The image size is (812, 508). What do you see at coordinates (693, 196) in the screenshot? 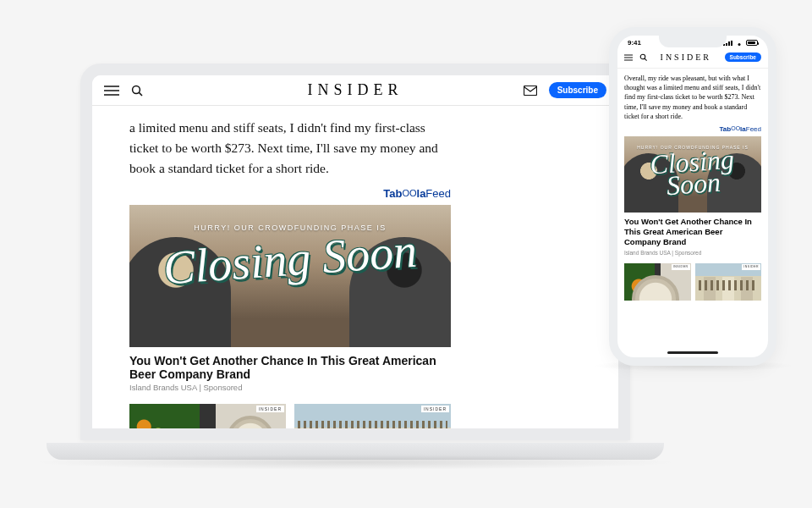
I see `phone-device: 9:41 INSIDER Subscribe Overall, my ride …` at bounding box center [693, 196].